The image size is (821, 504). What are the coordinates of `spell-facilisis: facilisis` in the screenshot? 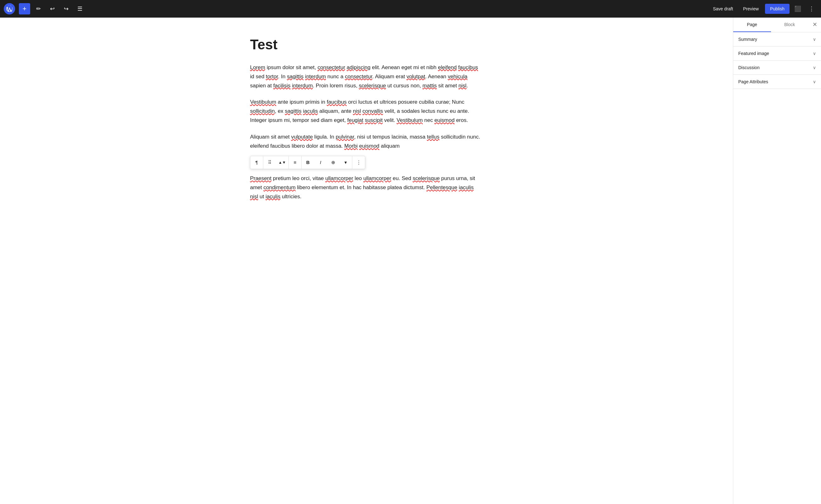 It's located at (282, 86).